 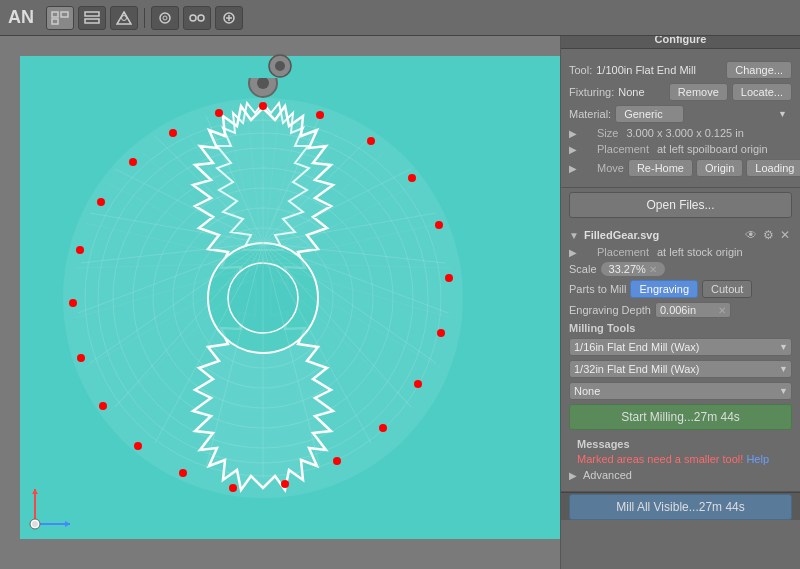 What do you see at coordinates (680, 168) in the screenshot?
I see `move-row: ▶ Move Re-Home Origin Loading` at bounding box center [680, 168].